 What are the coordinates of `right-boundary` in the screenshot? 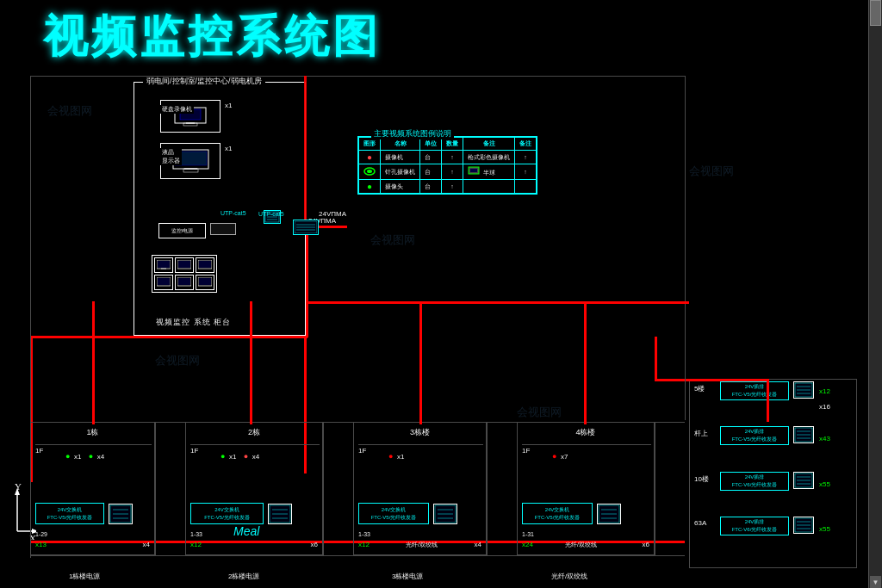 It's located at (686, 248).